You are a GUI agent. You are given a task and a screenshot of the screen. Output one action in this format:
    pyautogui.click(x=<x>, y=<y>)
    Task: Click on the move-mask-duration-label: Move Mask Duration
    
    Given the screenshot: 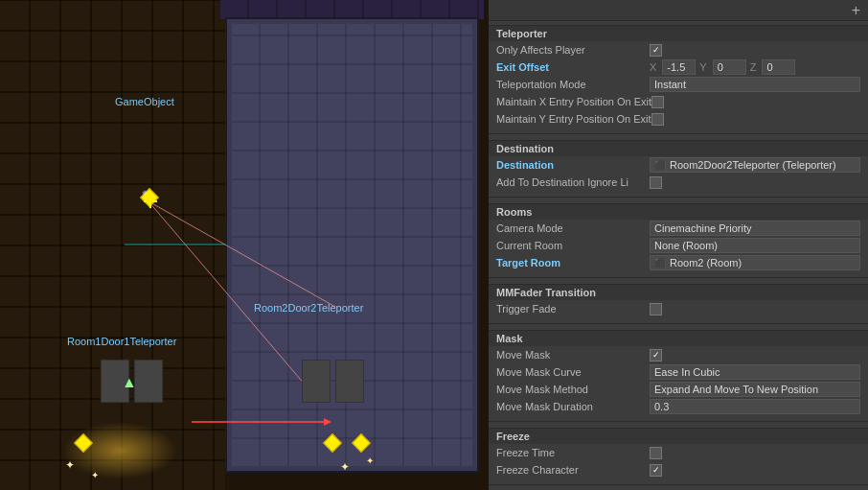 What is the action you would take?
    pyautogui.click(x=573, y=407)
    